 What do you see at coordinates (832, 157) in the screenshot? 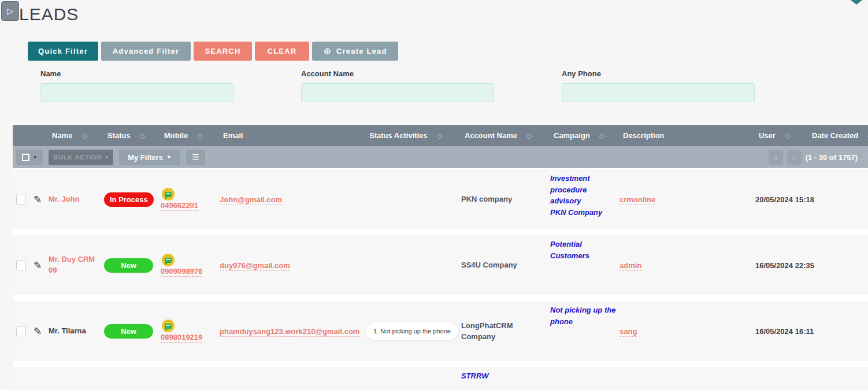
I see `pagination-range-text: (1 - 30 of 1757)` at bounding box center [832, 157].